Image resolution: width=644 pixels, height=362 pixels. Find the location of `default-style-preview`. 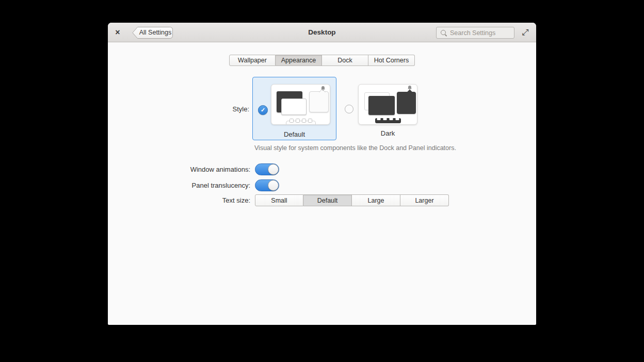

default-style-preview is located at coordinates (300, 104).